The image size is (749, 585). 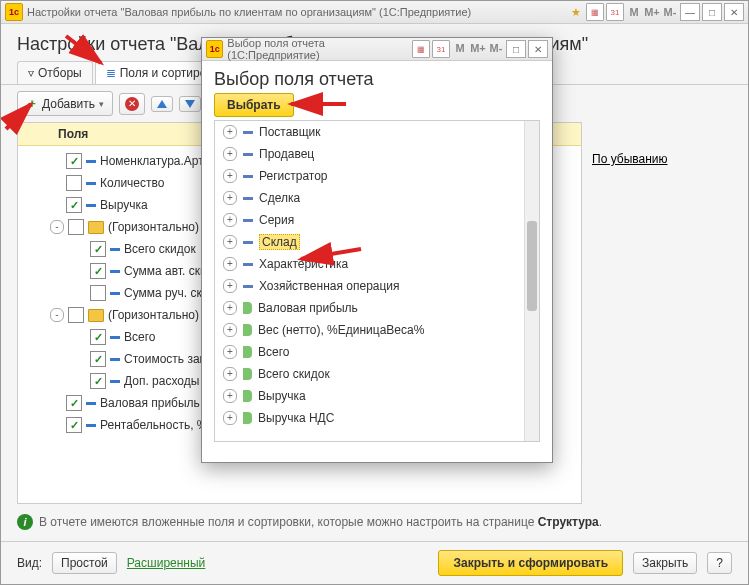 What do you see at coordinates (374, 522) in the screenshot?
I see `info-line: i В отчете имеются вложенные поля и сорт…` at bounding box center [374, 522].